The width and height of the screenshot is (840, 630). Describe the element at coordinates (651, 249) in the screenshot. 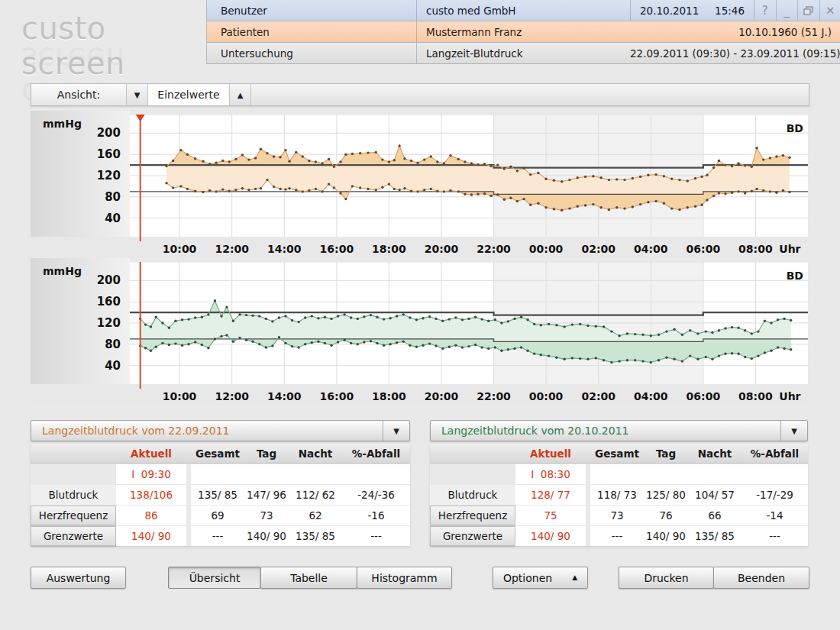

I see `svg-text: 04:00` at that location.